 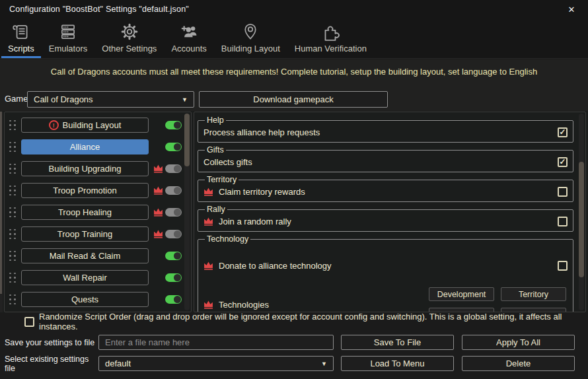 What do you see at coordinates (227, 239) in the screenshot?
I see `group-title: Technology` at bounding box center [227, 239].